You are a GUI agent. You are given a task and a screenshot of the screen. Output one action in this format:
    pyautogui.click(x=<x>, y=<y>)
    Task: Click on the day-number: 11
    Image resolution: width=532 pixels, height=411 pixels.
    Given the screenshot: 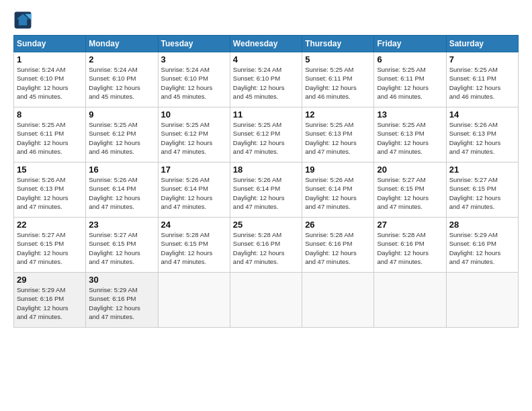 What is the action you would take?
    pyautogui.click(x=266, y=114)
    